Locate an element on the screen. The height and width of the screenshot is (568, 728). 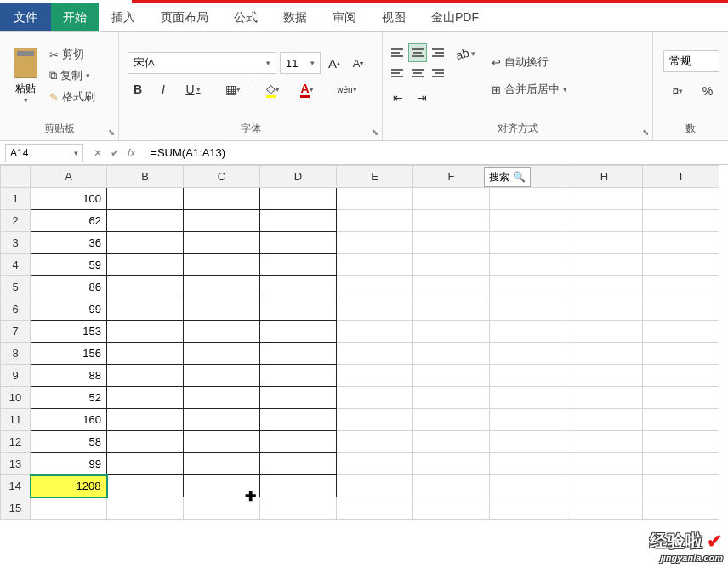
align-top-center is located at coordinates (418, 53).